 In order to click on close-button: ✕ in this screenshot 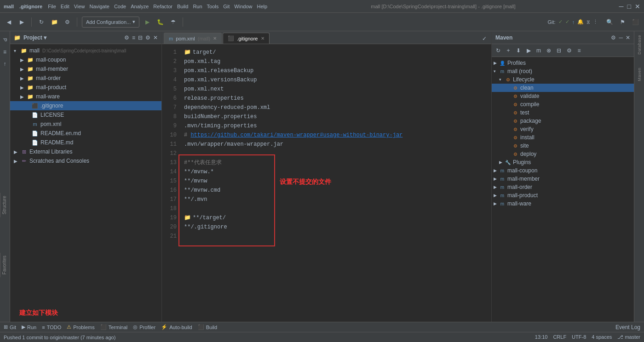, I will do `click(638, 6)`.